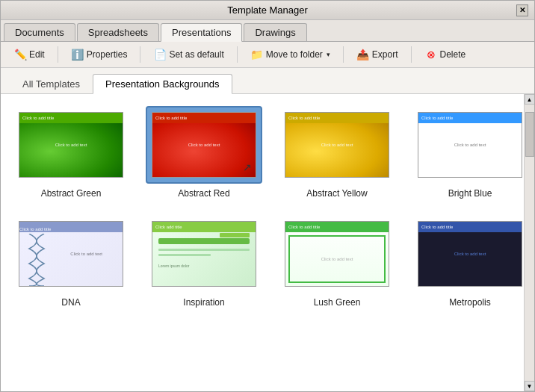 Image resolution: width=535 pixels, height=392 pixels. Describe the element at coordinates (470, 254) in the screenshot. I see `thumb-metropolis: Click to add title Click to add text` at that location.